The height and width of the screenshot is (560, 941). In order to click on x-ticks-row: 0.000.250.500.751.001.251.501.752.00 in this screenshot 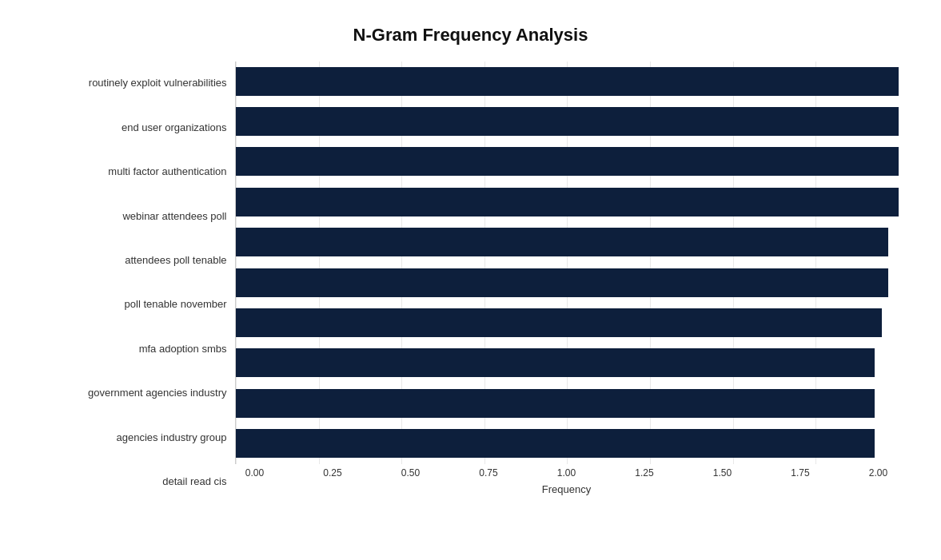, I will do `click(567, 471)`.